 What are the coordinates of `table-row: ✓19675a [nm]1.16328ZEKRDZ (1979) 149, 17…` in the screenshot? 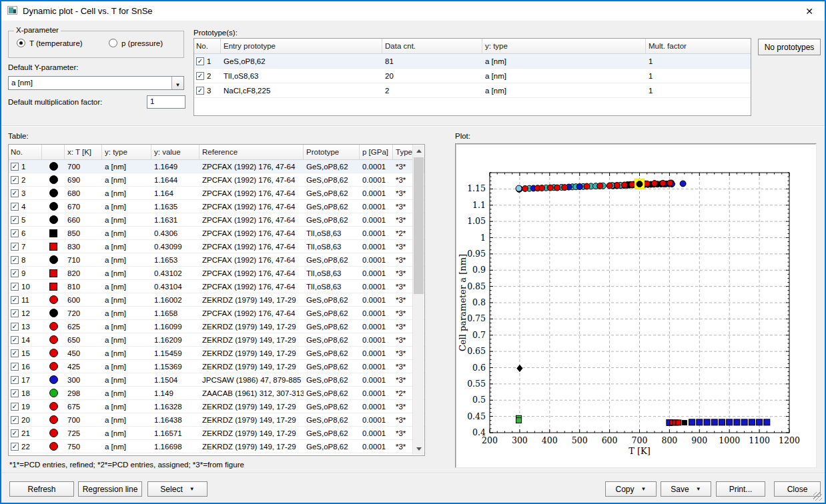 It's located at (216, 407).